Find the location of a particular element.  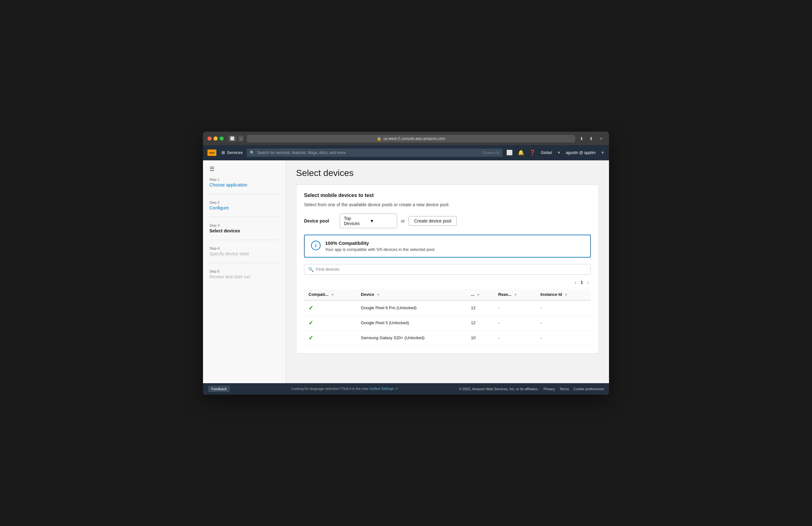

download-btn: ⬇ is located at coordinates (581, 139).